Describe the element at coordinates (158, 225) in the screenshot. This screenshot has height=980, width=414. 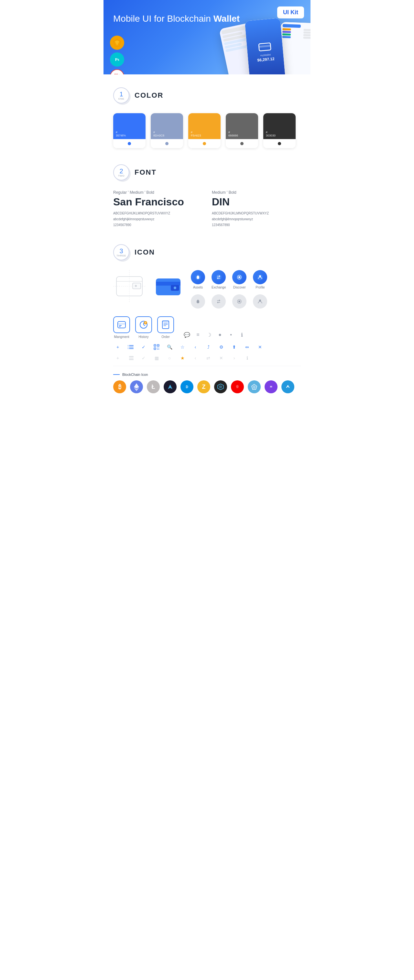
I see `sf-numbers: 1234567890` at that location.